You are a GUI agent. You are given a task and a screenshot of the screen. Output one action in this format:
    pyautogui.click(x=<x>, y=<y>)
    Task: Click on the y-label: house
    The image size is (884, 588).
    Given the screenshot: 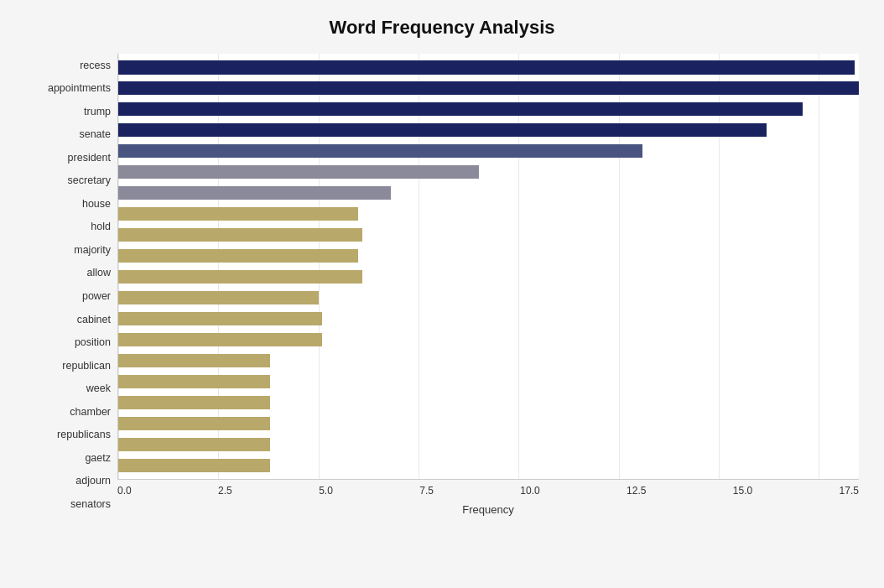 What is the action you would take?
    pyautogui.click(x=68, y=205)
    